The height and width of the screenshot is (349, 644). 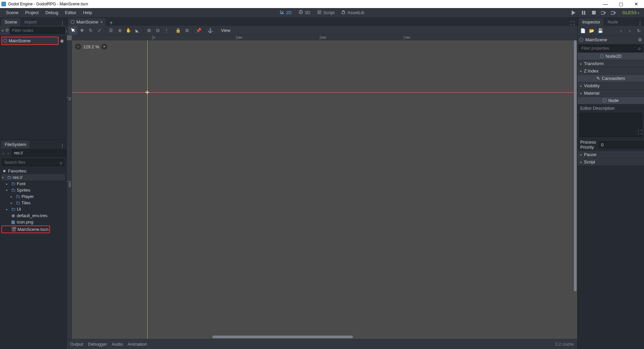 What do you see at coordinates (99, 31) in the screenshot?
I see `scale-tool-icon: ⤢` at bounding box center [99, 31].